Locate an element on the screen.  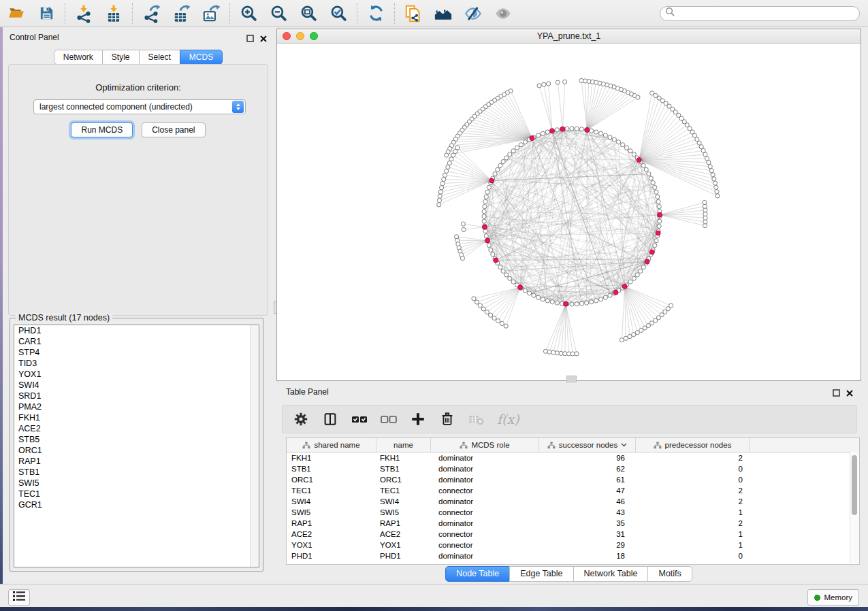
network-view-titlebar: YPA_prune.txt_1 is located at coordinates (569, 37).